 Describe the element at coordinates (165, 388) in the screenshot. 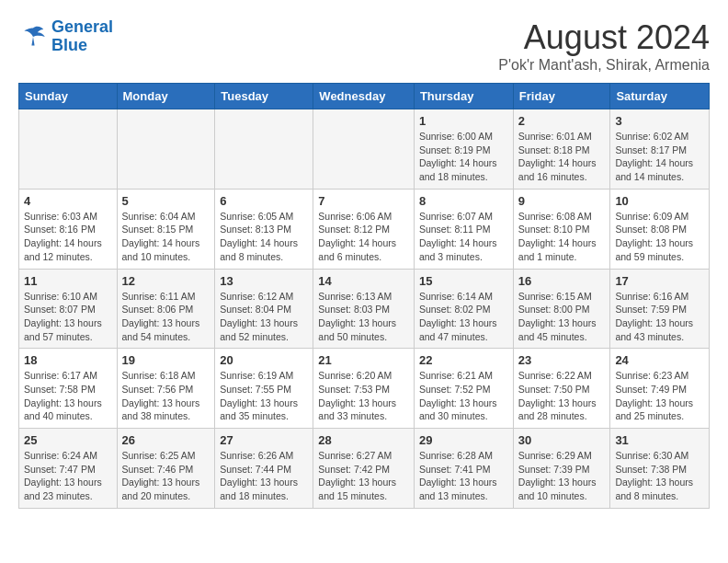

I see `calendar-cell: 19Sunrise: 6:18 AMSunset: 7:56 PMDayligh…` at that location.